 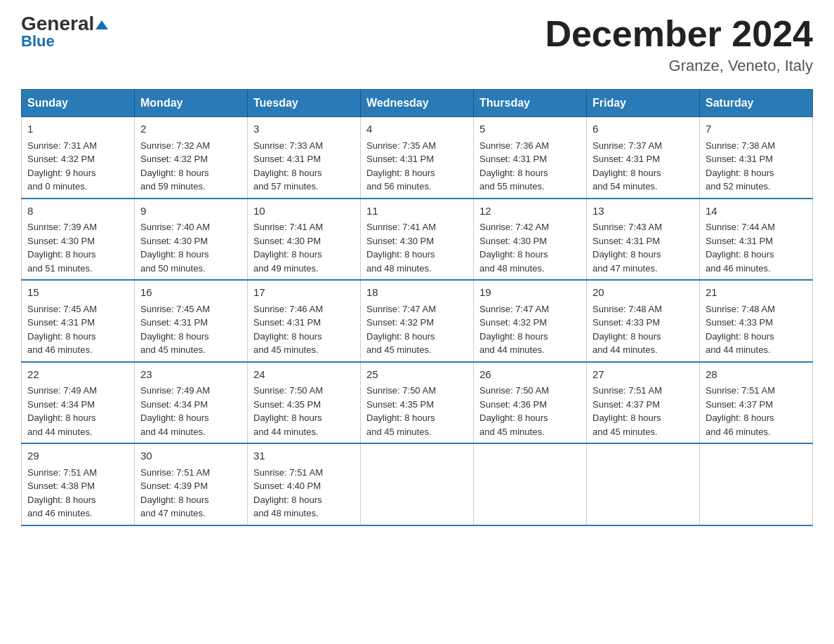 What do you see at coordinates (191, 240) in the screenshot?
I see `table-row: 9Sunrise: 7:40 AMSunset: 4:30 PMDaylight…` at bounding box center [191, 240].